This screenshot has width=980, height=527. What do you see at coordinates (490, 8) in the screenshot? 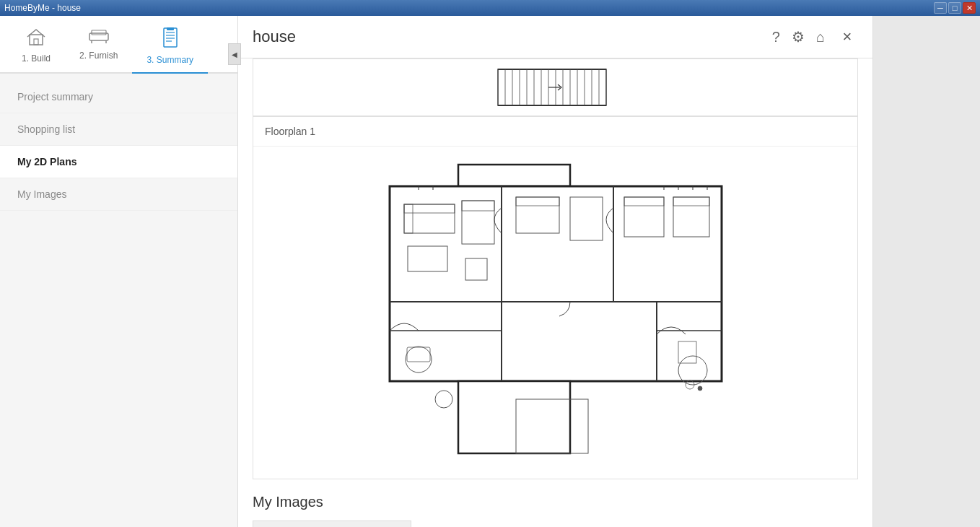
I see `title-bar: HomeByMe - house ─ □ ✕` at bounding box center [490, 8].